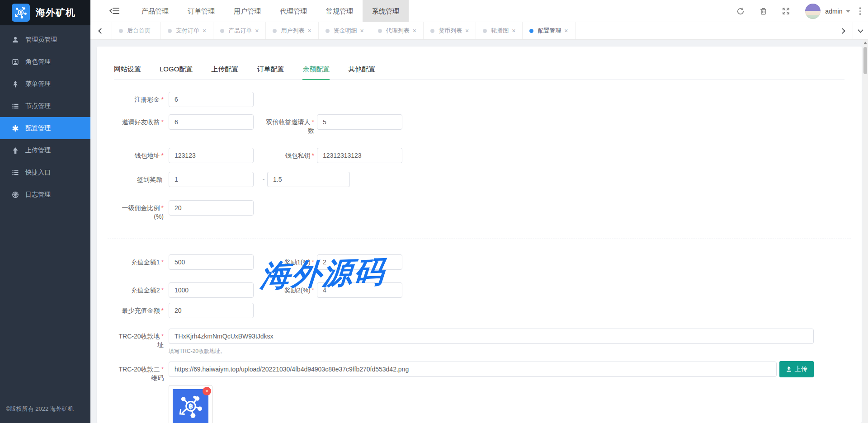  Describe the element at coordinates (101, 31) in the screenshot. I see `tabs-scroll-left-icon` at that location.